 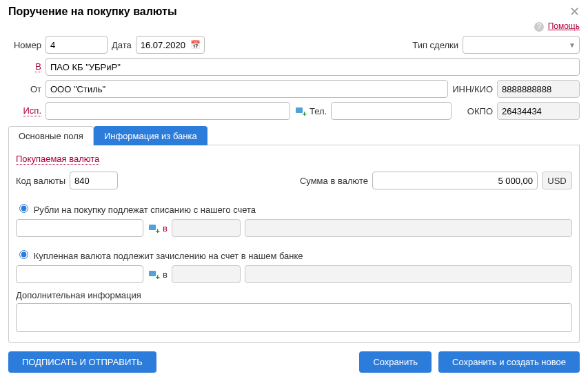 What do you see at coordinates (539, 27) in the screenshot?
I see `help-icon: ?` at bounding box center [539, 27].